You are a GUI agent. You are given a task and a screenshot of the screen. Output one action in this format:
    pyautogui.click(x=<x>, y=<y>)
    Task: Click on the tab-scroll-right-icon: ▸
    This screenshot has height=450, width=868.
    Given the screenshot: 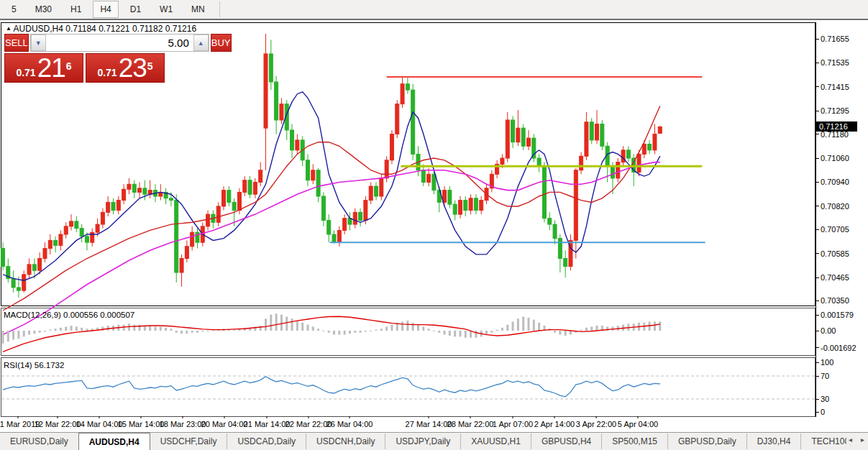 What is the action you would take?
    pyautogui.click(x=863, y=440)
    